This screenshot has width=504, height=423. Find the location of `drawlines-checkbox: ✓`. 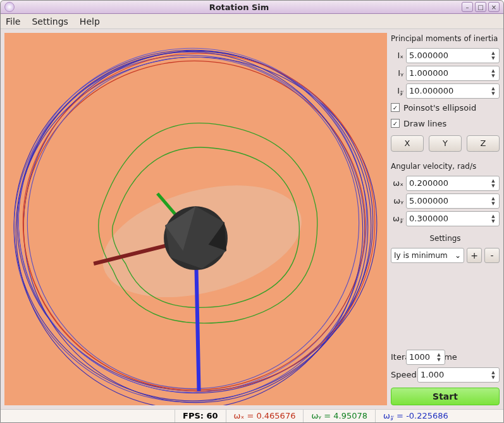

drawlines-checkbox: ✓ is located at coordinates (395, 123).